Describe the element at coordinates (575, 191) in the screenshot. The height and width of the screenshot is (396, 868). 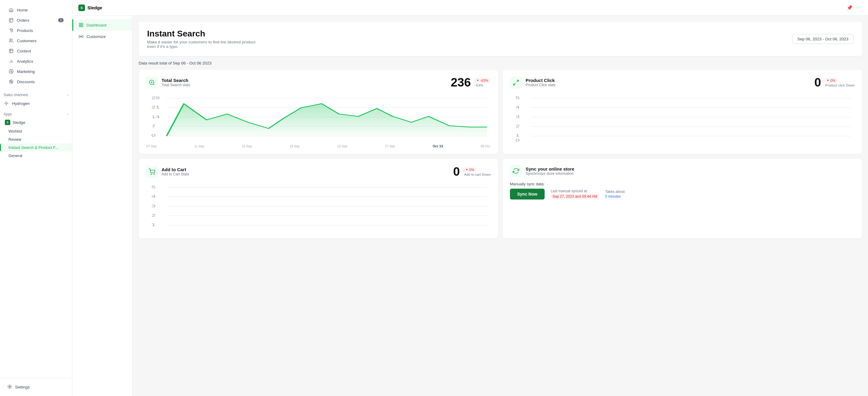
I see `last-synced-label: Last manual synced at:` at that location.